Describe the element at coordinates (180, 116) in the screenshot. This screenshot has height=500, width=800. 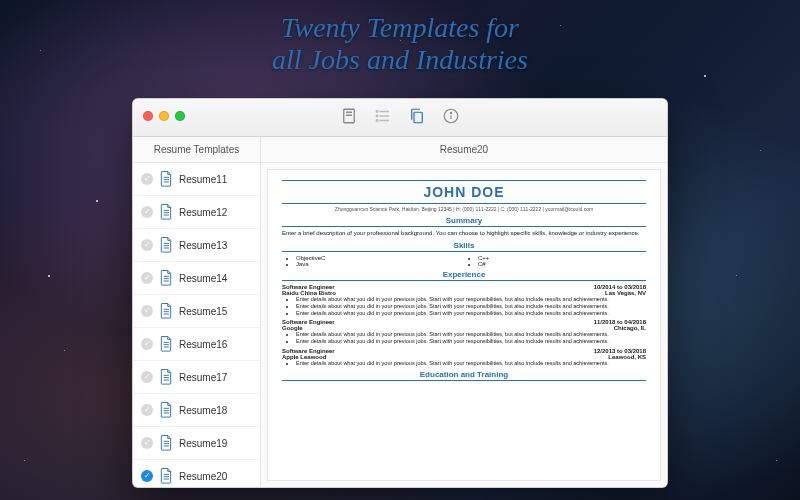
I see `maximize-button` at that location.